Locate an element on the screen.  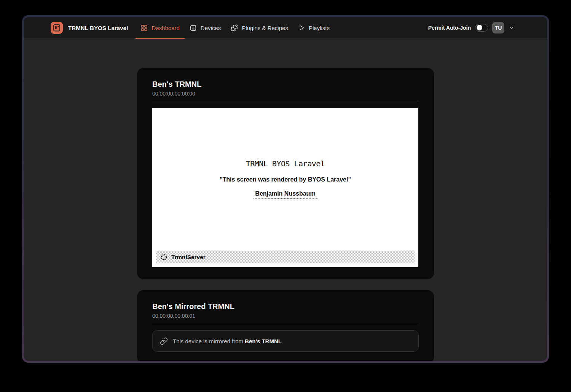
device-name: Ben's TRMNL is located at coordinates (286, 84).